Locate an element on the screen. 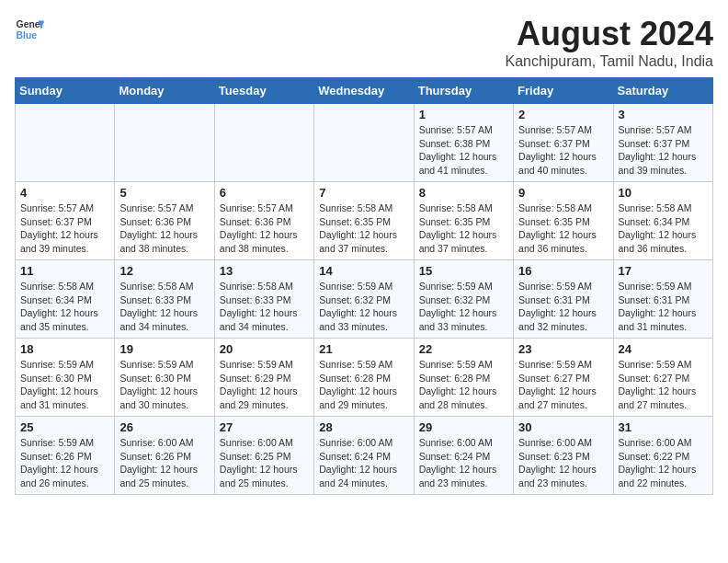 The width and height of the screenshot is (728, 563). page-subtitle: Kanchipuram, Tamil Nadu, India is located at coordinates (610, 62).